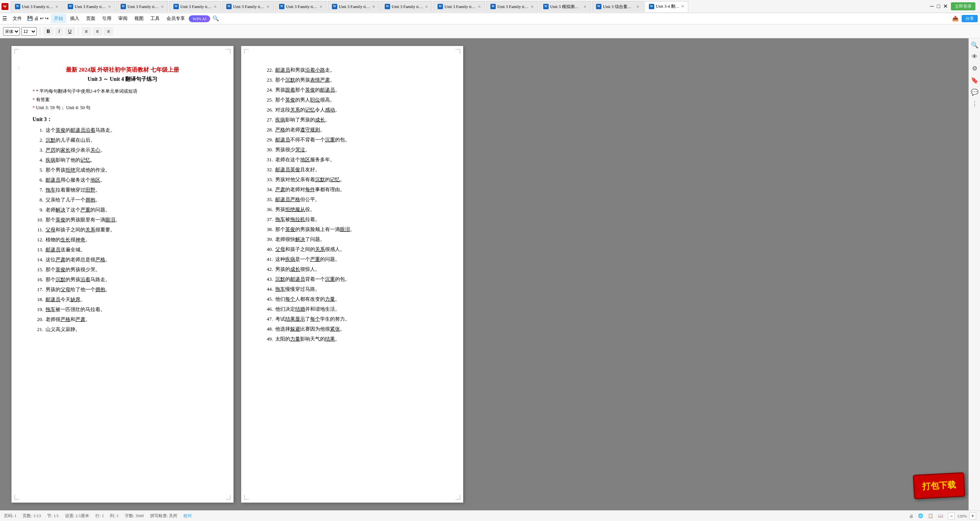  Describe the element at coordinates (216, 18) in the screenshot. I see `search-icon: 🔍` at that location.